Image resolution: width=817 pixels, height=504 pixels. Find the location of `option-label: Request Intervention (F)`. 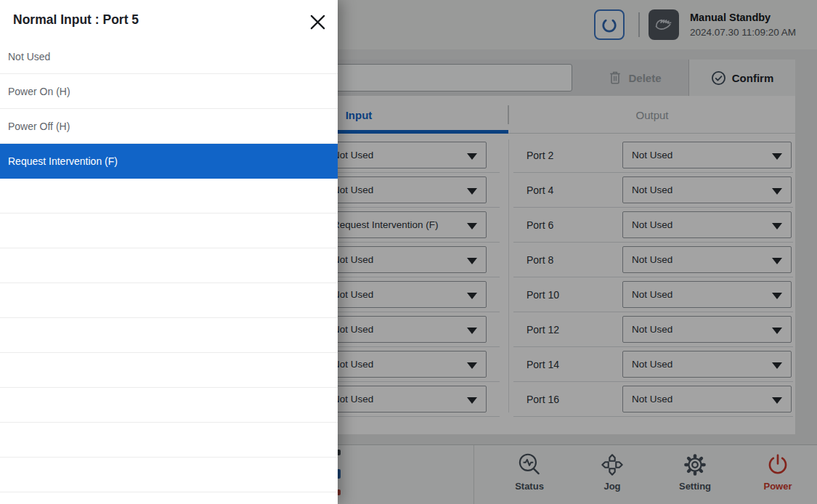

option-label: Request Intervention (F) is located at coordinates (62, 161).